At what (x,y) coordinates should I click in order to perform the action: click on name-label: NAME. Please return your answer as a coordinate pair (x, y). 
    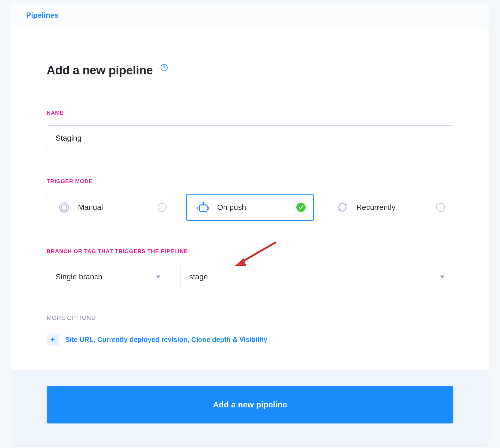
    Looking at the image, I should click on (250, 113).